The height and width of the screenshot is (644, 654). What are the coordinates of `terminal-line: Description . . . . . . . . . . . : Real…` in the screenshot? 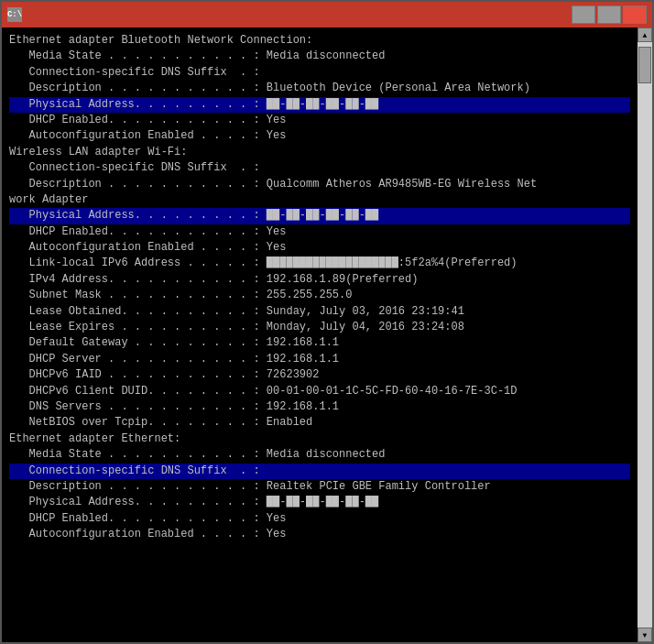 It's located at (320, 487).